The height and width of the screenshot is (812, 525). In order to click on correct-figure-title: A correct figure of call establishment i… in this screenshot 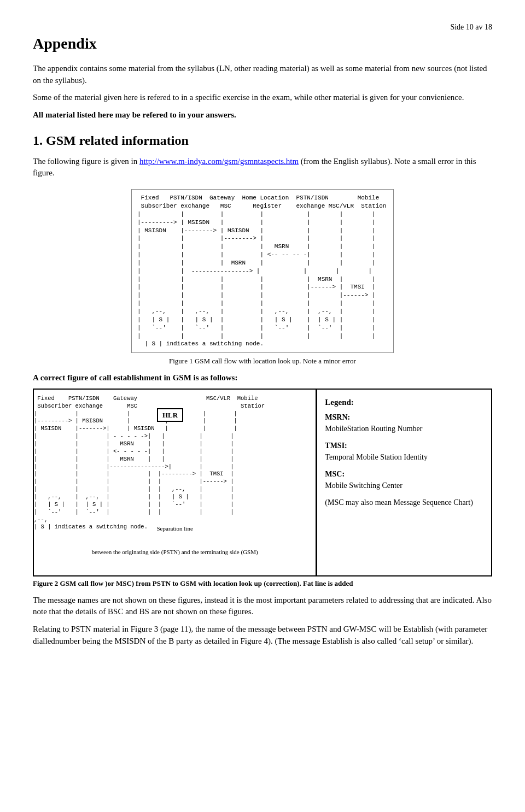, I will do `click(262, 378)`.